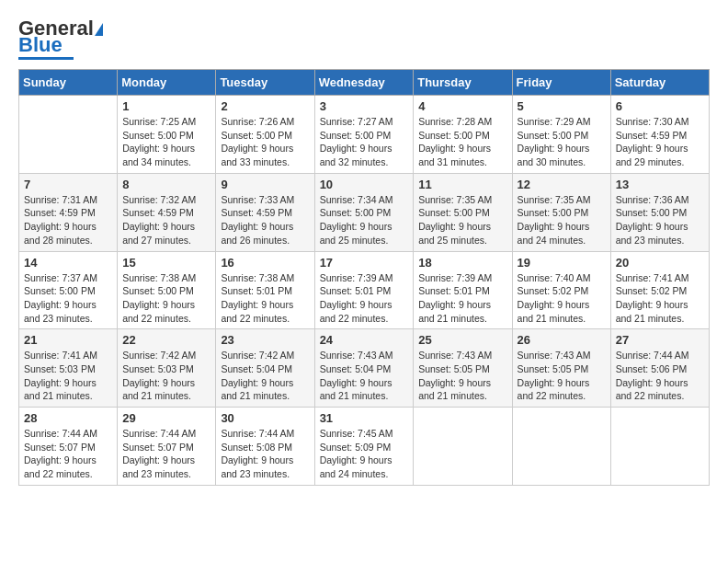 The image size is (728, 563). I want to click on calendar-cell: 4Sunrise: 7:28 AM Sunset: 5:00 PM Daylig…, so click(463, 134).